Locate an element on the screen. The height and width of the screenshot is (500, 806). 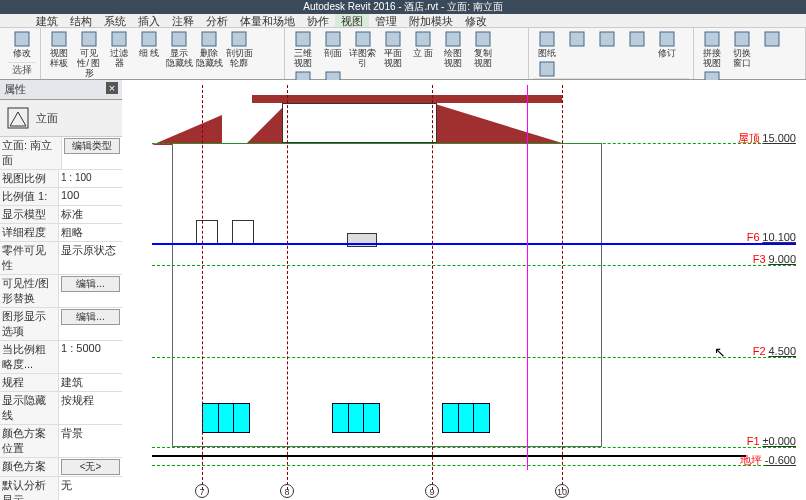
ribbon-绘图视图: 绘图 视图 is located at coordinates (453, 49).